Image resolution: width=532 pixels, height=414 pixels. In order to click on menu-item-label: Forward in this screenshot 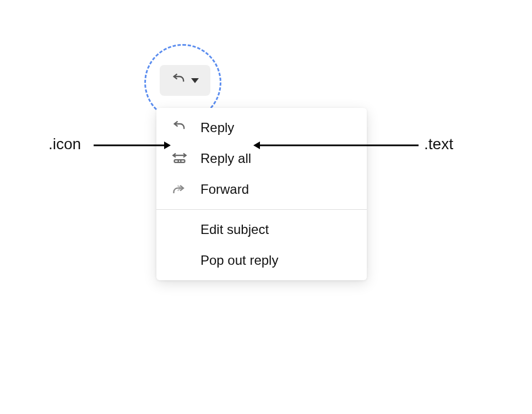, I will do `click(225, 189)`.